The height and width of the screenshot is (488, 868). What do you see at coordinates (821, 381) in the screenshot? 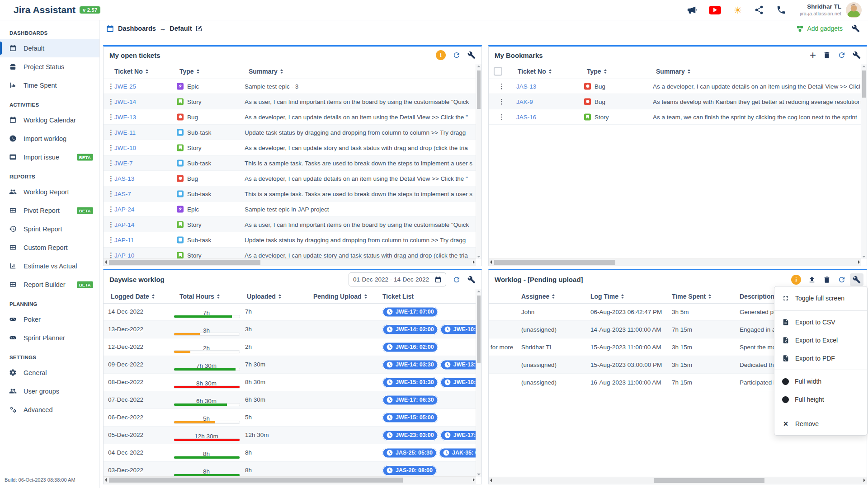
I see `menu-item-full-width: Full width` at bounding box center [821, 381].